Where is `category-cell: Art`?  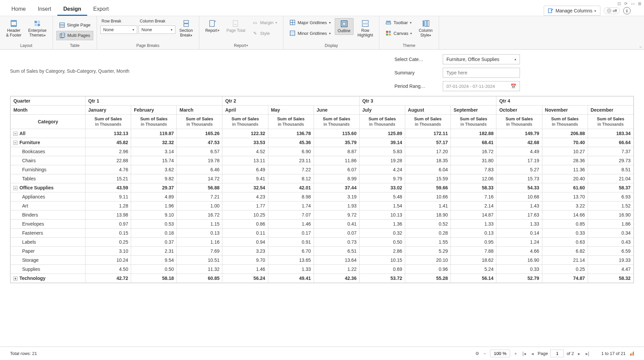
category-cell: Art is located at coordinates (48, 206).